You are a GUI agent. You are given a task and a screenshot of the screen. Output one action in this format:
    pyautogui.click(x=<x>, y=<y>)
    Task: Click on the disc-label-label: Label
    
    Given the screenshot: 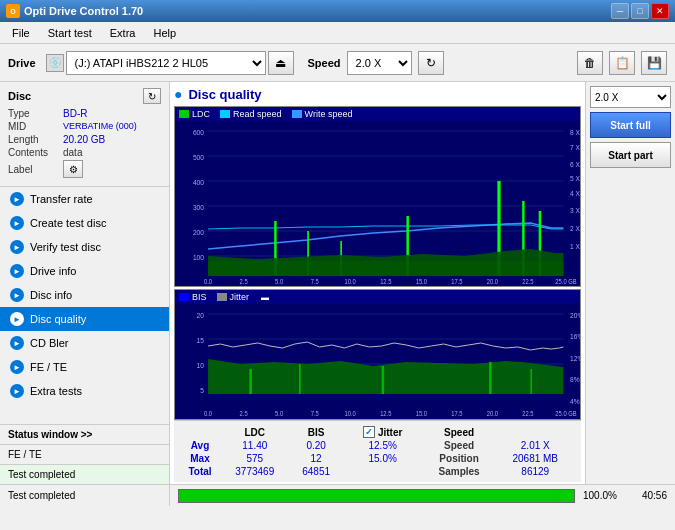 What is the action you would take?
    pyautogui.click(x=36, y=170)
    